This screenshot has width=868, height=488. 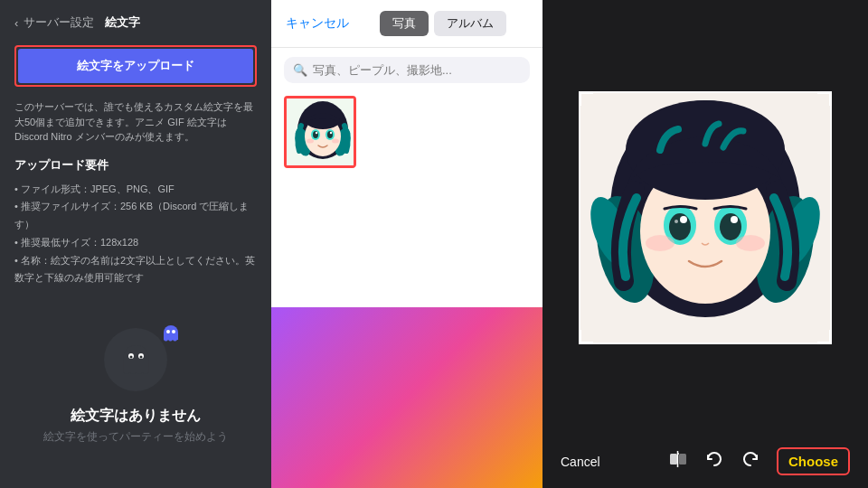 What do you see at coordinates (443, 23) in the screenshot?
I see `tab-group: 写真 アルバム` at bounding box center [443, 23].